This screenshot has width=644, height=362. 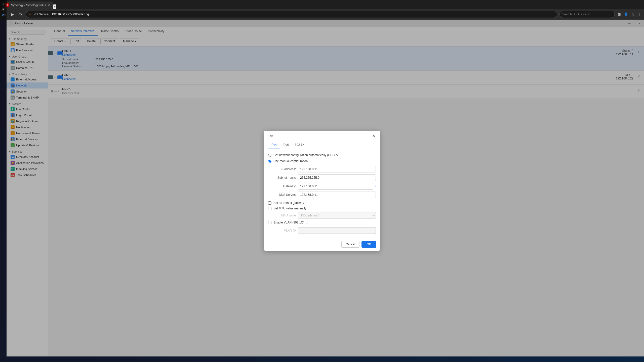 What do you see at coordinates (300, 145) in the screenshot?
I see `modal-tab-8021x: 802.1X` at bounding box center [300, 145].